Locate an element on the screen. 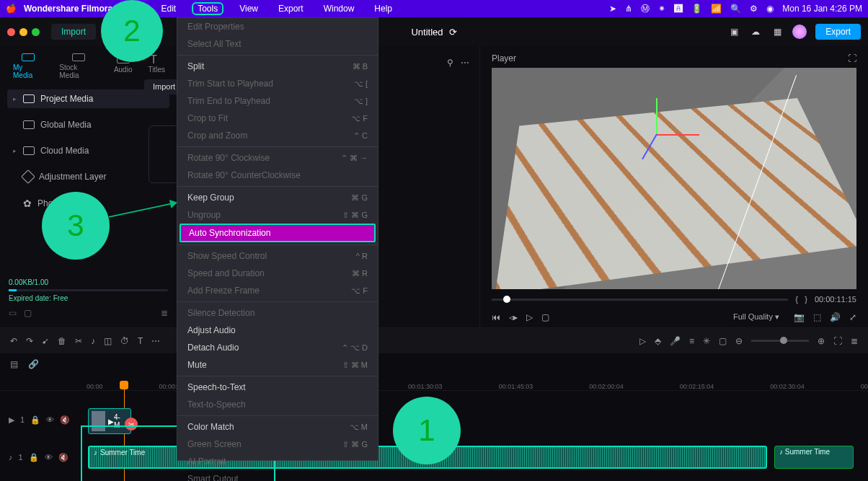  timeline-toolbar: ↶ ↷ ➹ 🗑 ✂ ♪ ◫ ⏱ T ⋯ ▷ ⬘ 🎤 ≡ ✳ ▢ ⊖ ⊕ ⛶ ≣ is located at coordinates (434, 340).